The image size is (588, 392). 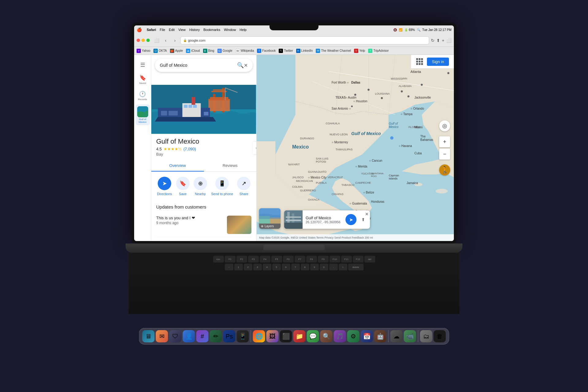 What do you see at coordinates (148, 40) in the screenshot?
I see `maximize-button` at bounding box center [148, 40].